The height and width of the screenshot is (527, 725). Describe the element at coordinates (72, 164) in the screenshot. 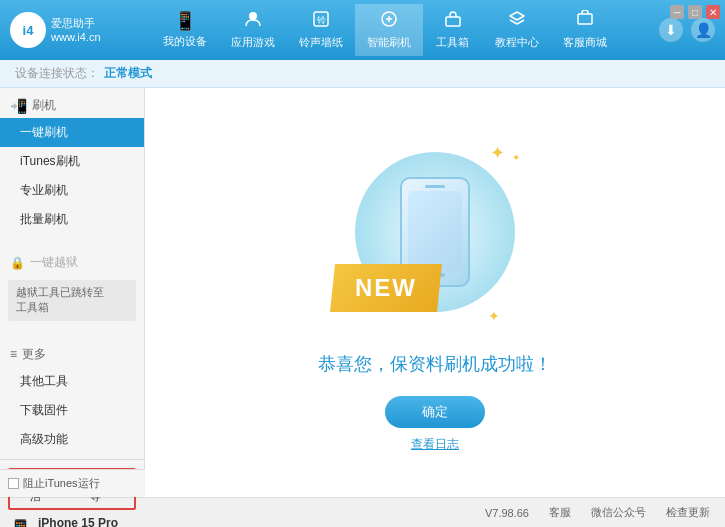

I see `sidebar-flash-section: 📲 刷机 一键刷机 iTunes刷机 专业刷机 批量刷机` at that location.